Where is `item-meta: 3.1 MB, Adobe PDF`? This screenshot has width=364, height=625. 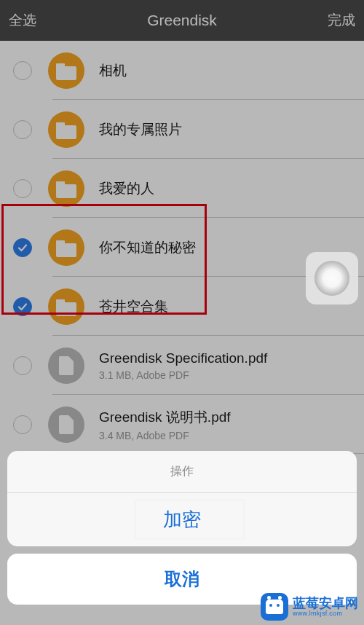 item-meta: 3.1 MB, Adobe PDF is located at coordinates (232, 375).